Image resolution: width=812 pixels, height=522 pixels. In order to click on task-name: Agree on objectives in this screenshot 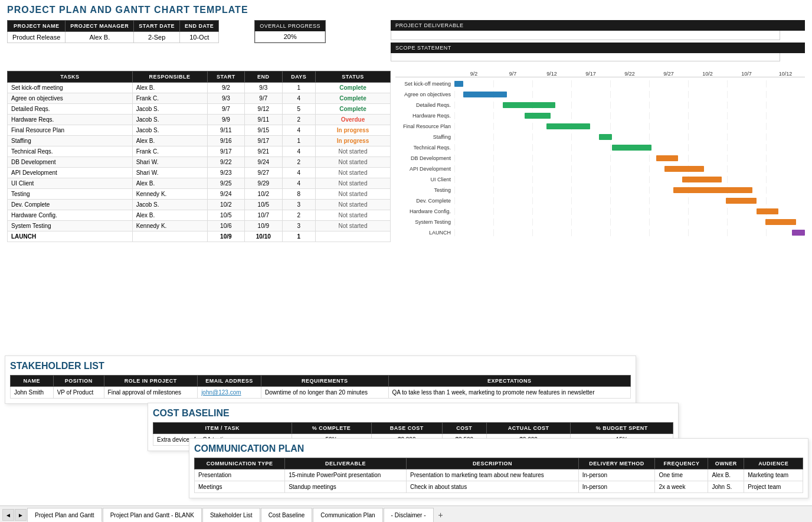, I will do `click(70, 99)`.